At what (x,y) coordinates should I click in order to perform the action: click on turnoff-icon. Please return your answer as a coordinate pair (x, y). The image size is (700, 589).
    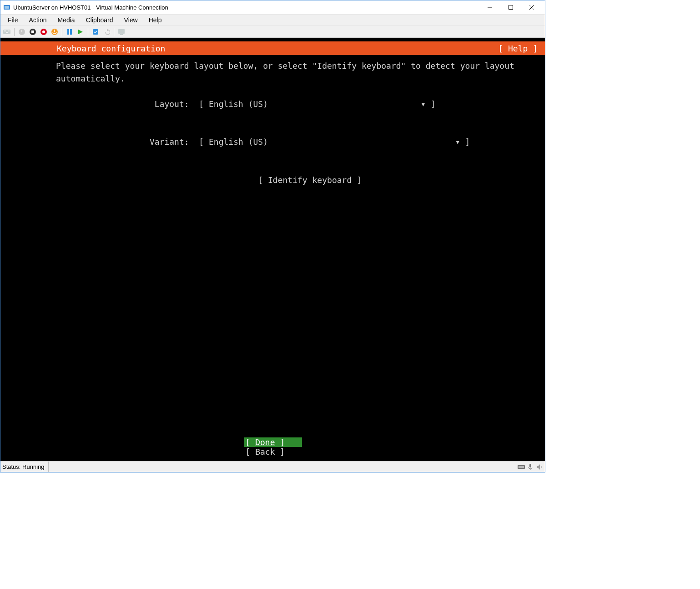
    Looking at the image, I should click on (33, 32).